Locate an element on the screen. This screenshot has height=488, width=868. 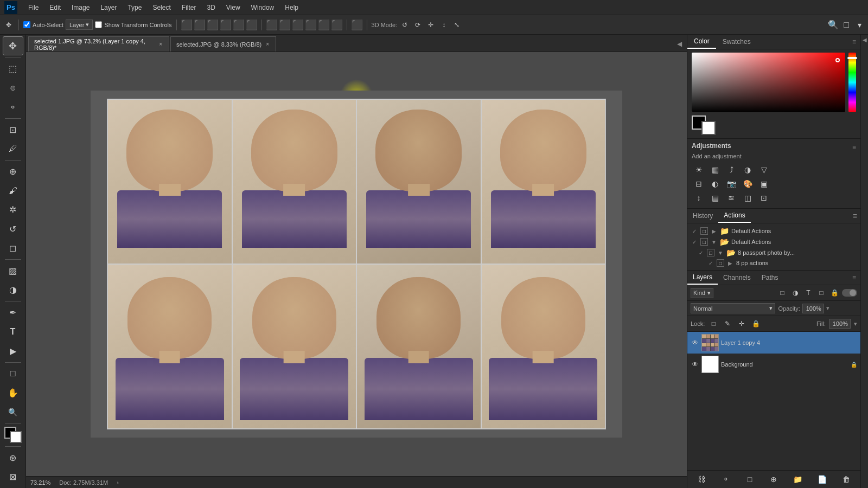
layer-visibility-1: 👁 is located at coordinates (695, 364).